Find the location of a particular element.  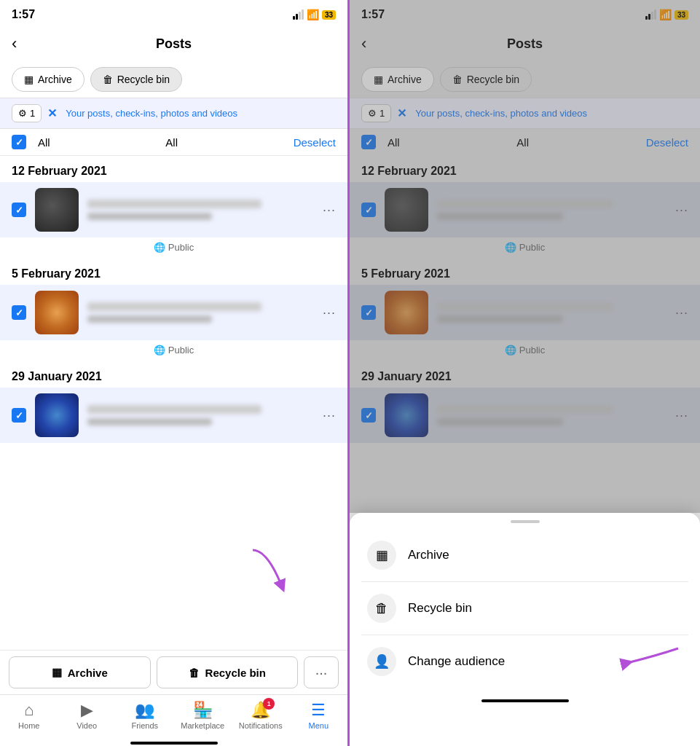

sheet-handle is located at coordinates (525, 522).